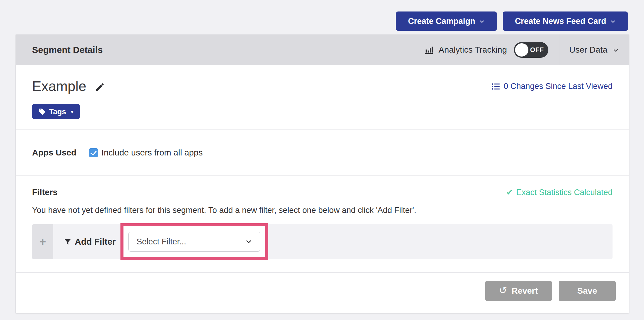  What do you see at coordinates (90, 242) in the screenshot?
I see `add-filter-label-group: Add Filter` at bounding box center [90, 242].